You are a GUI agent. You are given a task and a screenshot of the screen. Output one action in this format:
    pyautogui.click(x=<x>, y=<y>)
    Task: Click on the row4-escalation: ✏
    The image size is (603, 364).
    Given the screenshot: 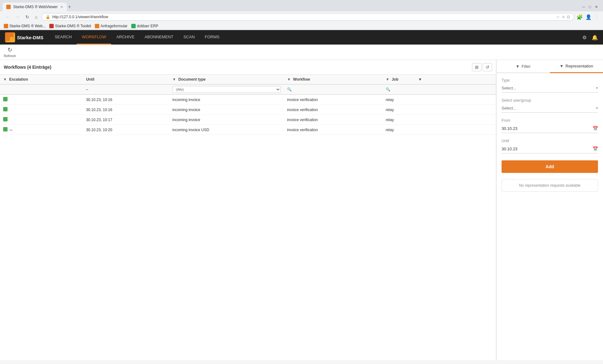 What is the action you would take?
    pyautogui.click(x=41, y=130)
    